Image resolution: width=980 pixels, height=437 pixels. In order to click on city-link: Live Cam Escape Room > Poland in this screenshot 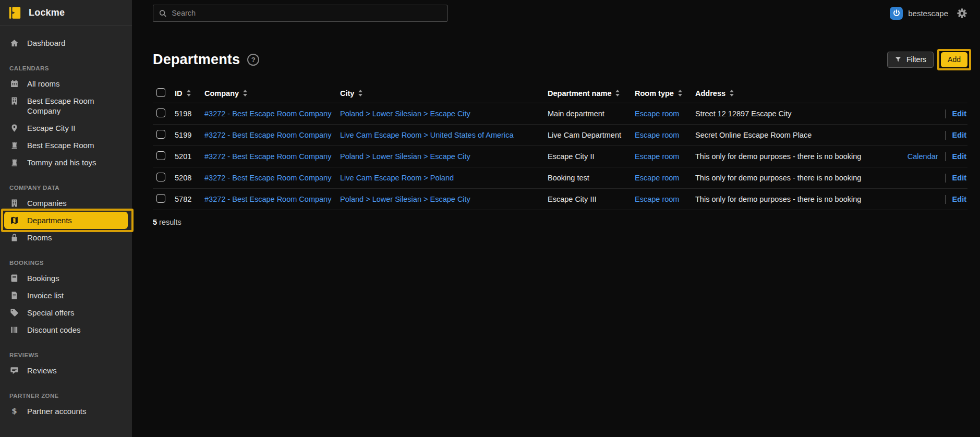, I will do `click(397, 178)`.